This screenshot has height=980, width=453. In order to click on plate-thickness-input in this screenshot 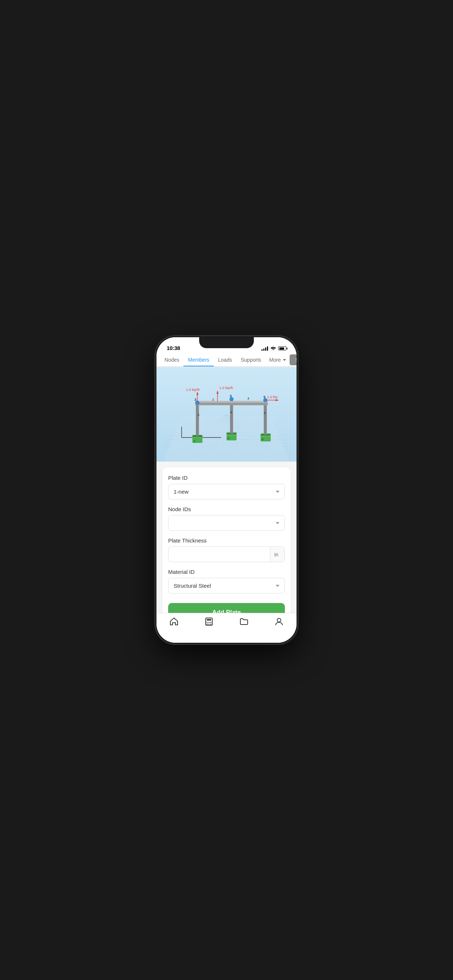, I will do `click(219, 555)`.